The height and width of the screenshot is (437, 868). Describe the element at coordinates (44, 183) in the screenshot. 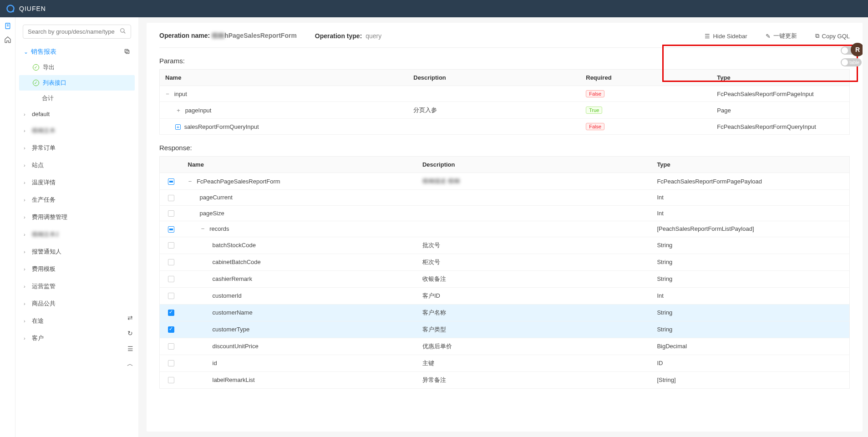

I see `tree-section-label: 温度详情` at that location.